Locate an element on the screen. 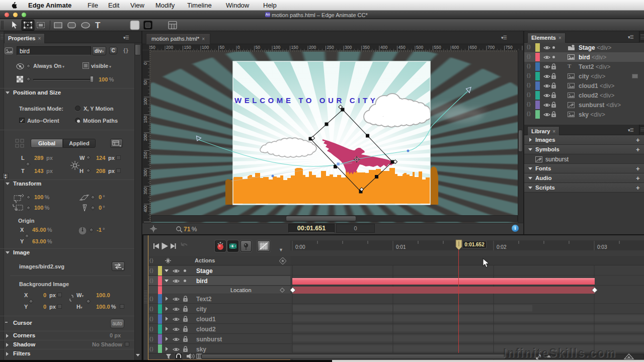 This screenshot has width=644, height=362. svg-text: 300 is located at coordinates (145, 173).